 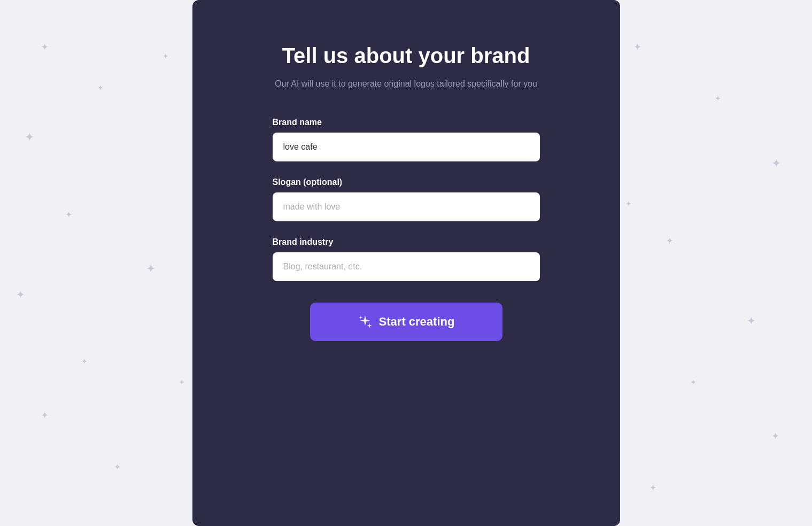 What do you see at coordinates (406, 84) in the screenshot?
I see `page-subtitle: Our AI will use it to generate original …` at bounding box center [406, 84].